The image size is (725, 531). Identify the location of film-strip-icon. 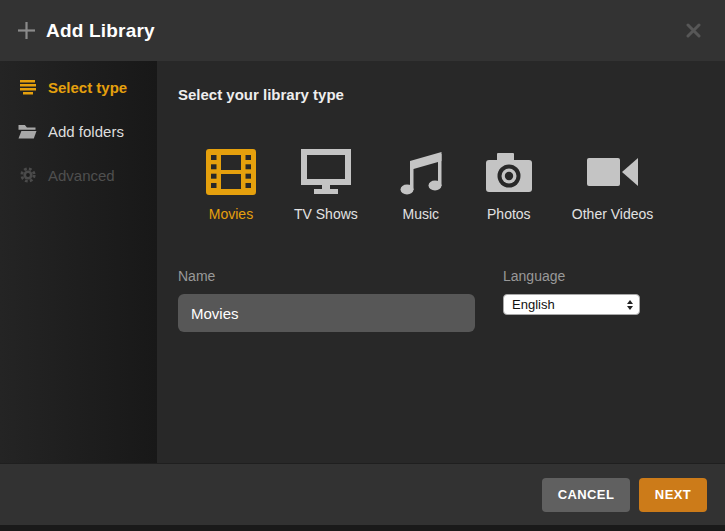
(231, 172).